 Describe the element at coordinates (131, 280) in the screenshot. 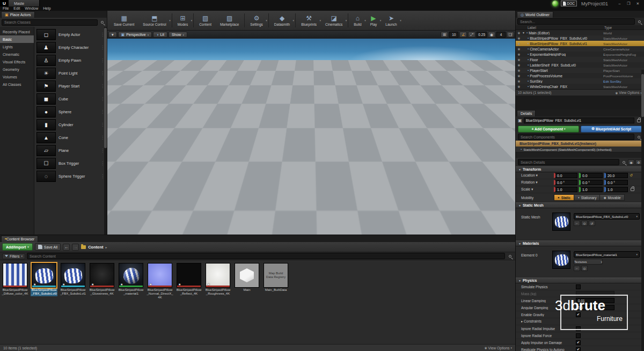

I see `asset-bluestripedpillow-material1: ★BlueStripedPillow_material1` at that location.